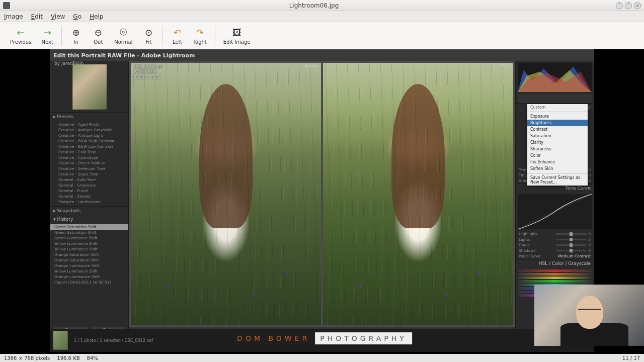 The image size is (644, 362). What do you see at coordinates (60, 340) in the screenshot?
I see `filmstrip-thumb` at bounding box center [60, 340].